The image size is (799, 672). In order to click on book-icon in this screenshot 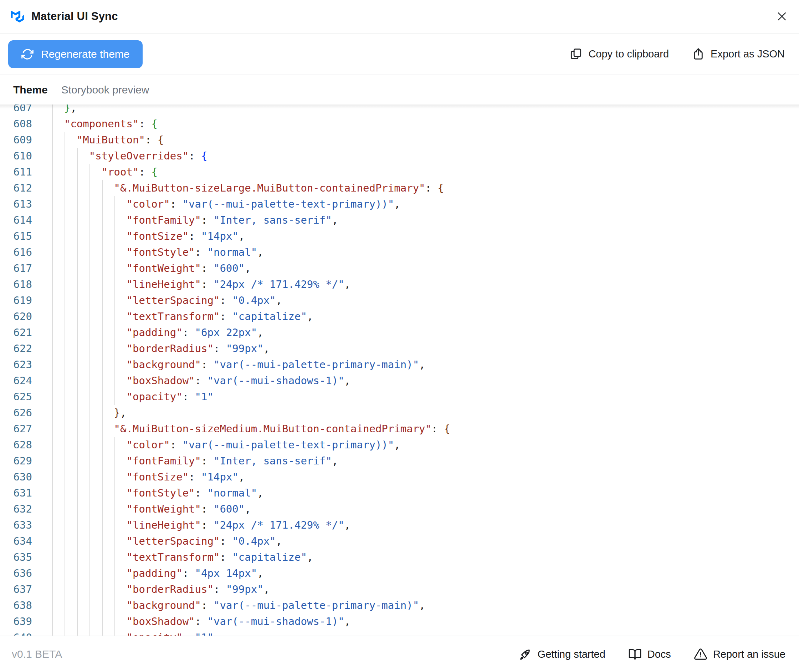, I will do `click(635, 654)`.